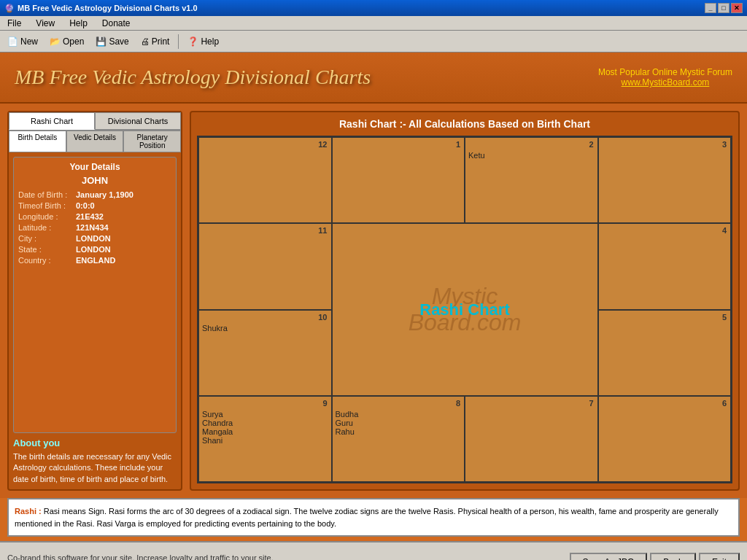 Image resolution: width=747 pixels, height=560 pixels. What do you see at coordinates (737, 8) in the screenshot?
I see `close-button: ✕` at bounding box center [737, 8].